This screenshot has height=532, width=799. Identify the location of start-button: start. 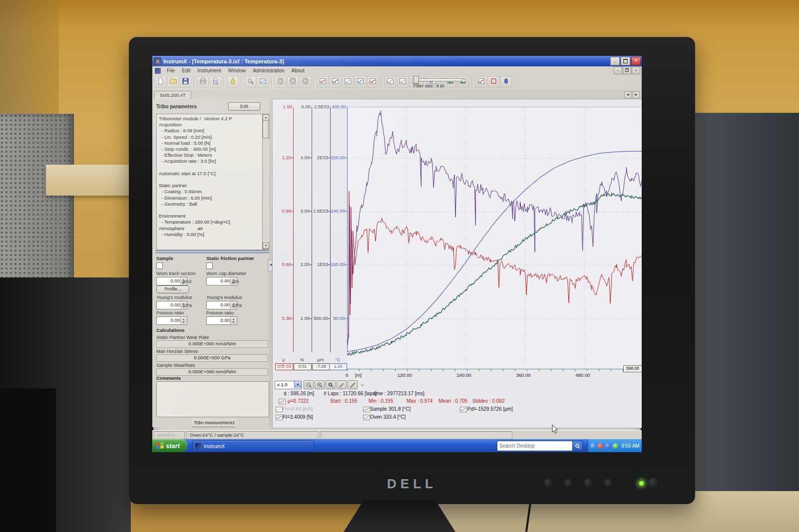
(170, 446).